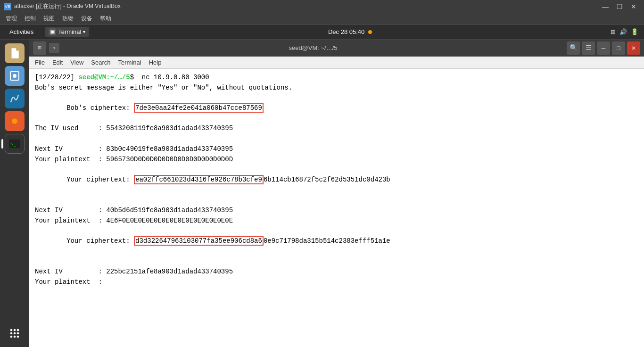 The width and height of the screenshot is (644, 347). I want to click on audio-icon: 🔊, so click(623, 32).